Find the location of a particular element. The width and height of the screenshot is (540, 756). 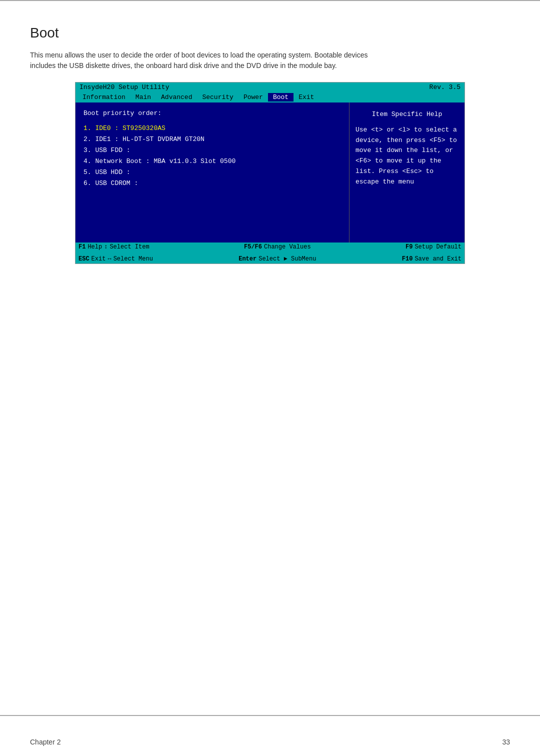

desc-exit: Exit is located at coordinates (99, 259).